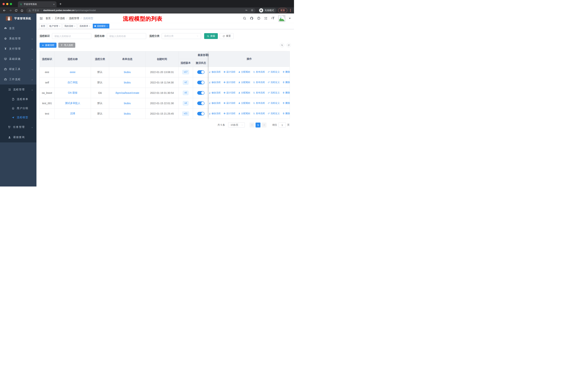 Image resolution: width=588 pixels, height=373 pixels. What do you see at coordinates (4, 10) in the screenshot?
I see `back-icon` at bounding box center [4, 10].